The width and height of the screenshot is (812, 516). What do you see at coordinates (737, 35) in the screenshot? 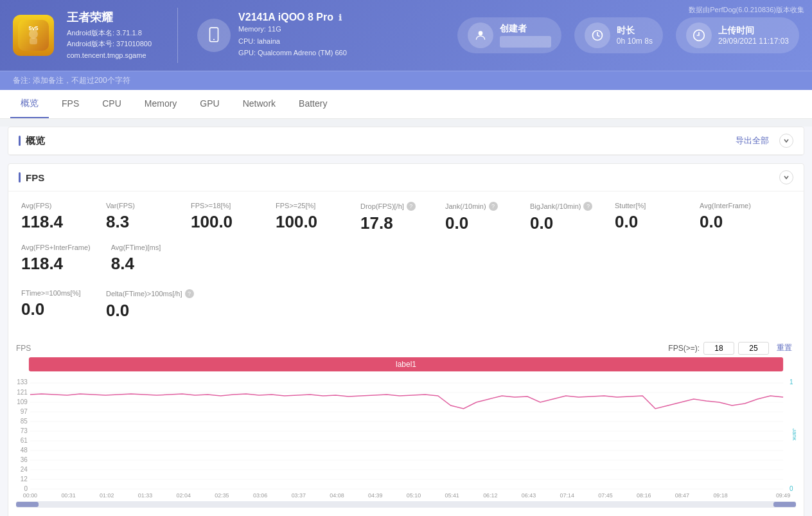
I see `upload-item: 上传时间 29/09/2021 11:17:03` at bounding box center [737, 35].